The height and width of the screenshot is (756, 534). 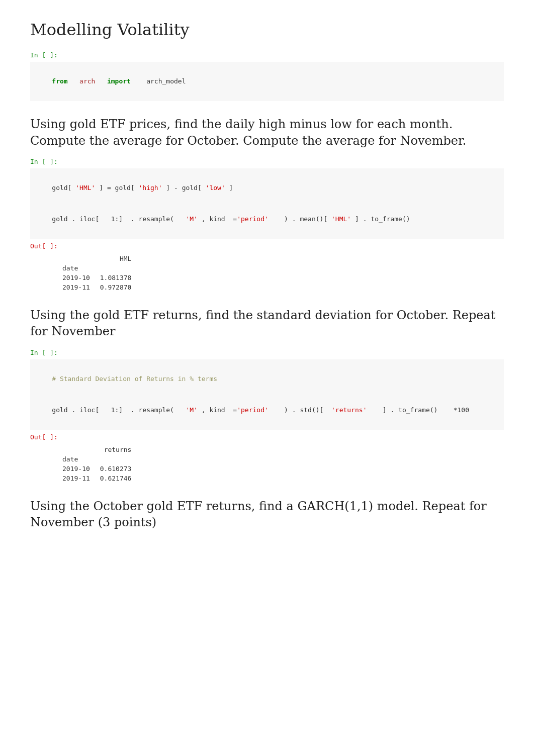 What do you see at coordinates (119, 449) in the screenshot?
I see `df2-col-header: returns` at bounding box center [119, 449].